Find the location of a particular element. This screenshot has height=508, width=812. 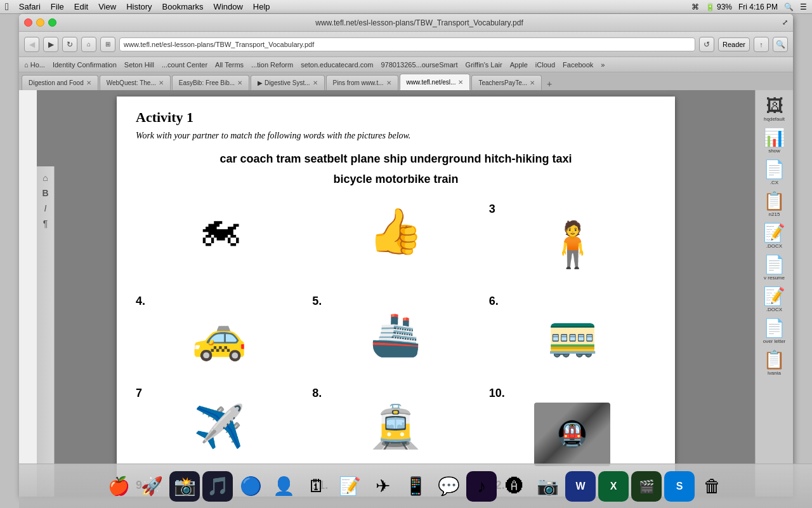

file-hqdefault: 🖼 hqdefault is located at coordinates (775, 109).